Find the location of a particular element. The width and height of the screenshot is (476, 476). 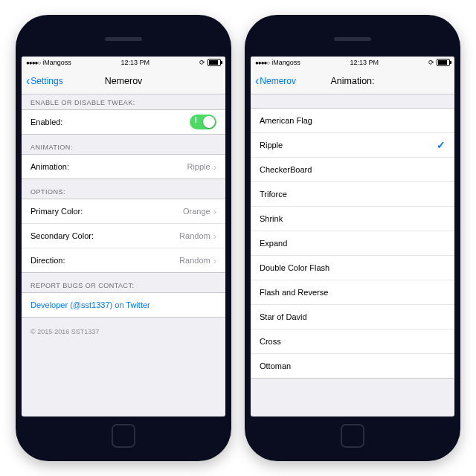

developer-link-cell: Developer (@sst1337) on Twitter is located at coordinates (123, 305).